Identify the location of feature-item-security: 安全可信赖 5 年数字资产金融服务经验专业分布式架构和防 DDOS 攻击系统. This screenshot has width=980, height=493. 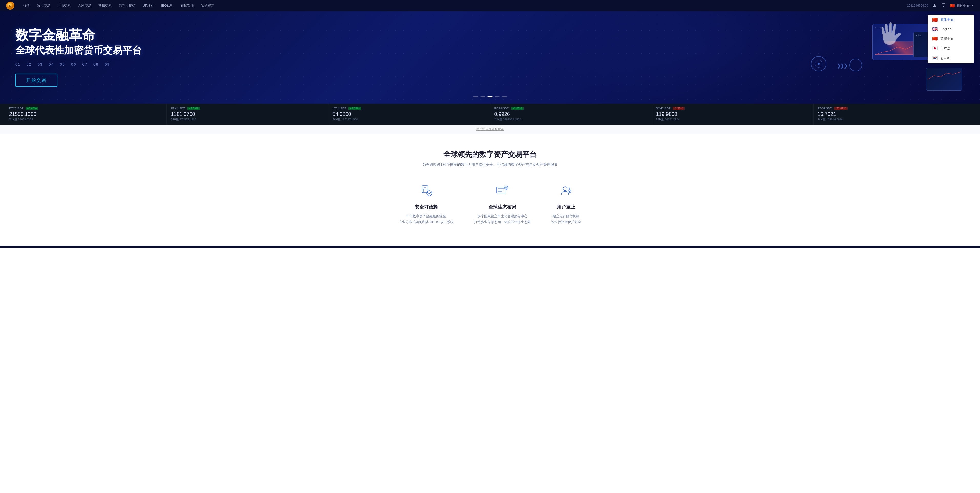
(426, 204).